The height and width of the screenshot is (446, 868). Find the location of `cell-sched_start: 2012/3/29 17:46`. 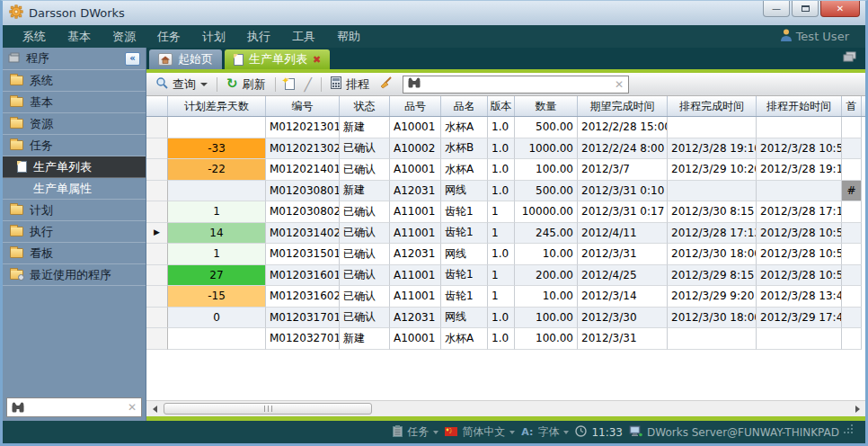

cell-sched_start: 2012/3/29 17:46 is located at coordinates (800, 318).